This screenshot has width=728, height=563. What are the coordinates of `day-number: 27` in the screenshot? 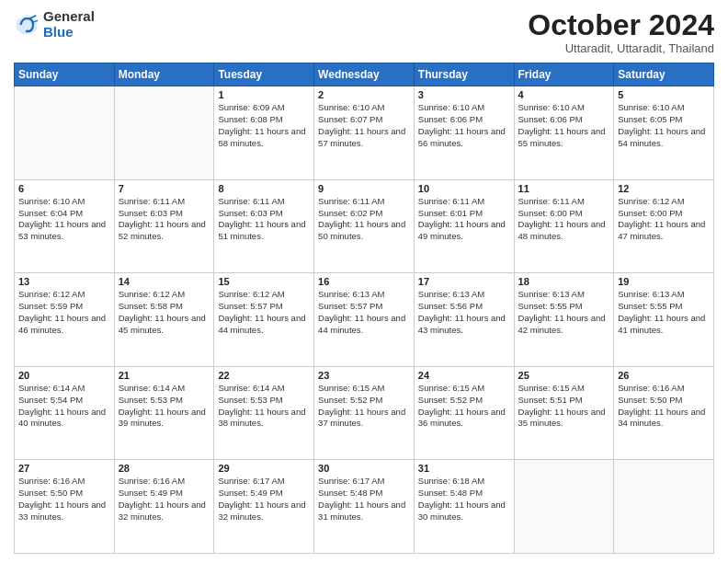 It's located at (64, 468).